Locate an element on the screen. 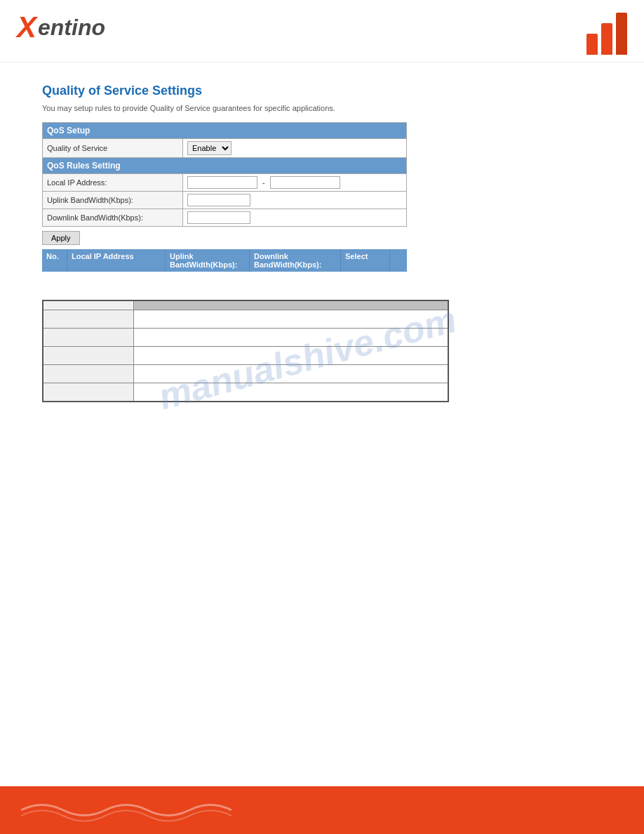 The image size is (644, 834). uplink-value-cell is located at coordinates (295, 201).